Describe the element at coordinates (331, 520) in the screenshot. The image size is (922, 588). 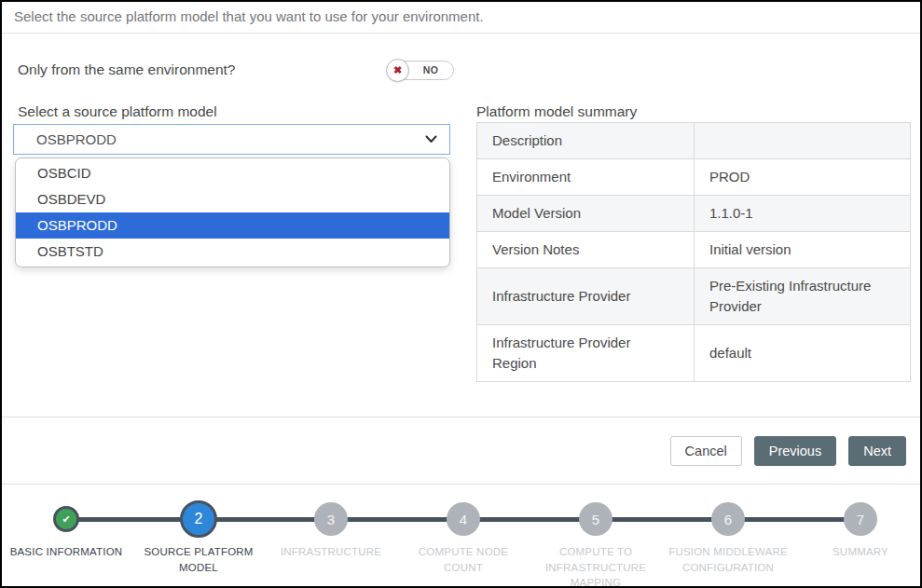
I see `step-number: 3` at that location.